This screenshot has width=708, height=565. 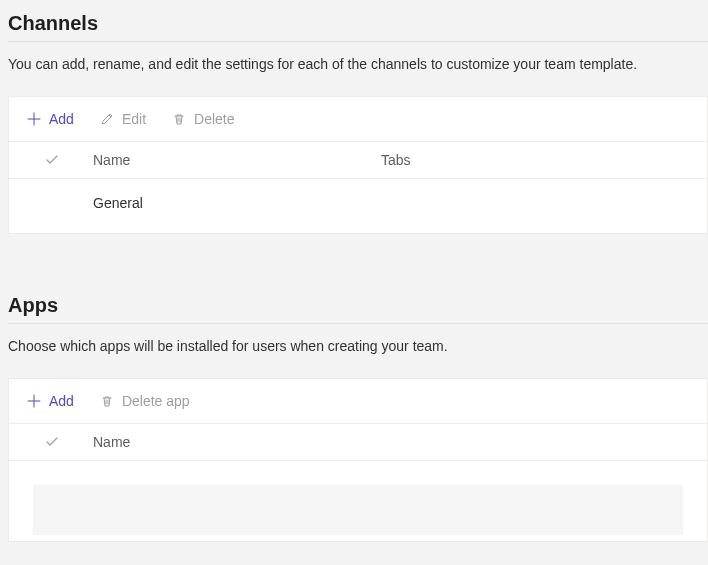 What do you see at coordinates (50, 401) in the screenshot?
I see `add-app-button: Add` at bounding box center [50, 401].